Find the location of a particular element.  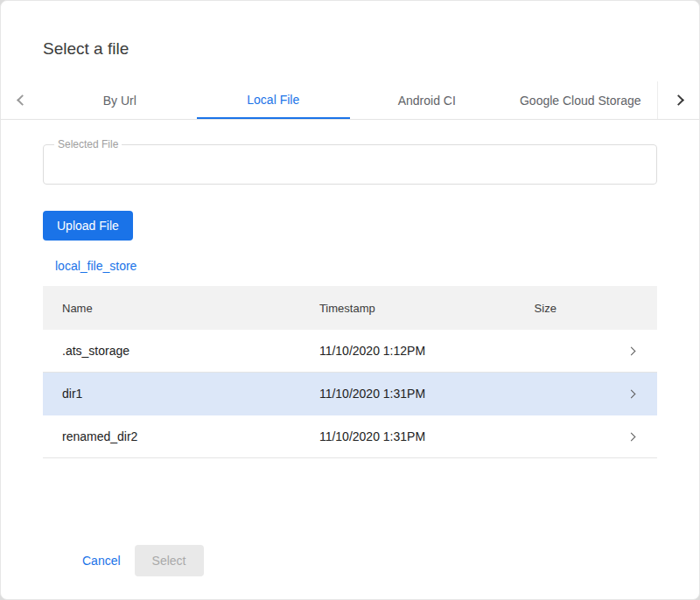

tab-scroll-left-button is located at coordinates (22, 100).